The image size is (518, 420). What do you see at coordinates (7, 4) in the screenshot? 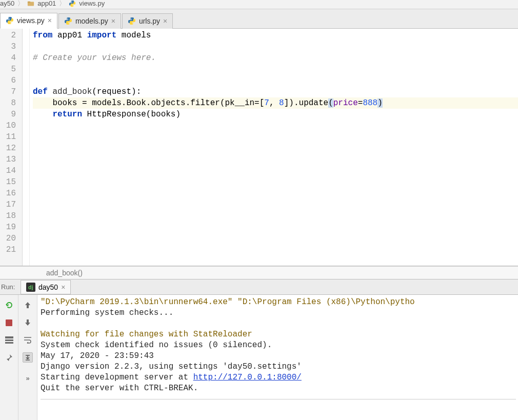
I see `breadcrumb-part: ay50` at bounding box center [7, 4].